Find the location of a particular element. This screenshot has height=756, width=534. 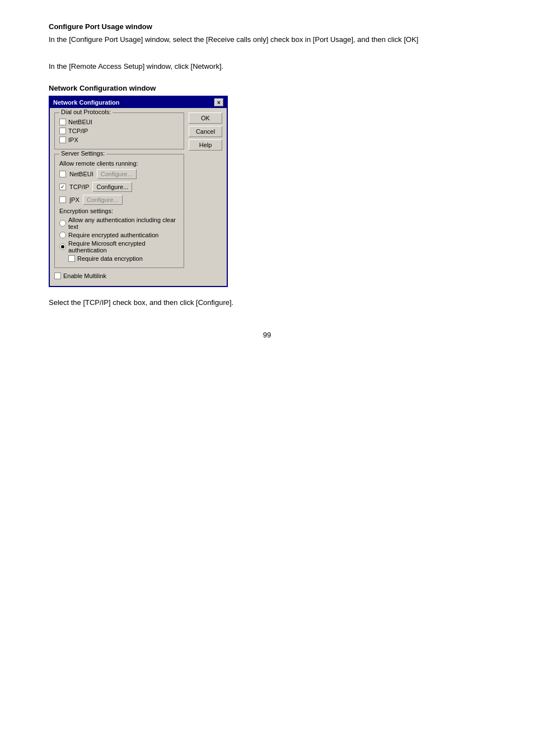

tcpip-dialout-checkbox is located at coordinates (63, 131).